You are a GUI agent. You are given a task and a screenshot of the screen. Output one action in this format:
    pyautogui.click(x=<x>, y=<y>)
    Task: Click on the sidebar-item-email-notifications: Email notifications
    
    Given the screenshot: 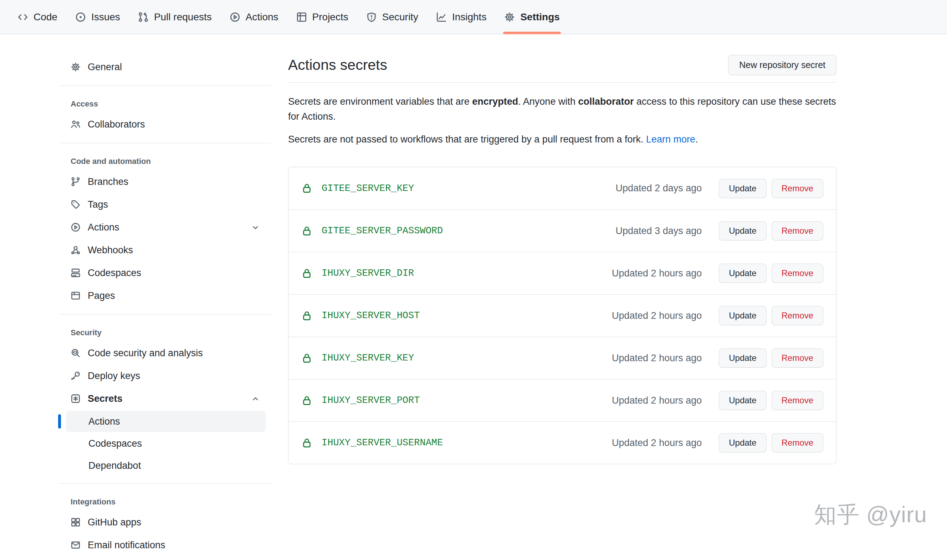 What is the action you would take?
    pyautogui.click(x=165, y=545)
    